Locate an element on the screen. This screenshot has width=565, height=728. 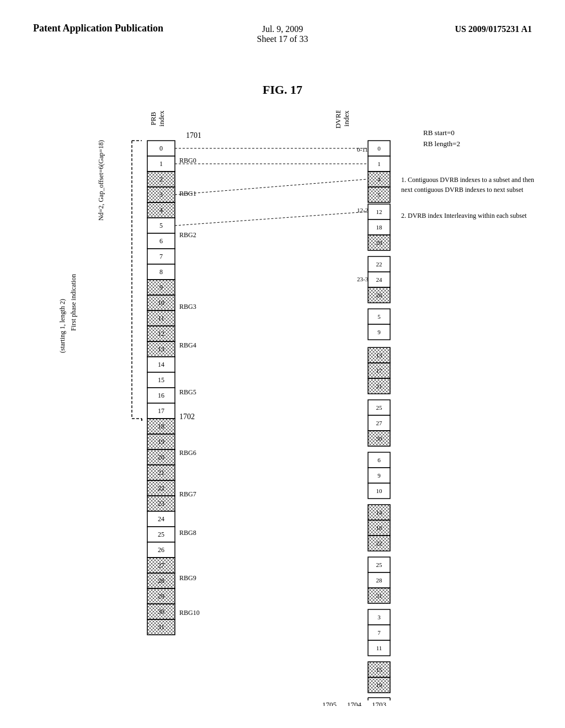
dvrb-13: 18 is located at coordinates (380, 227).